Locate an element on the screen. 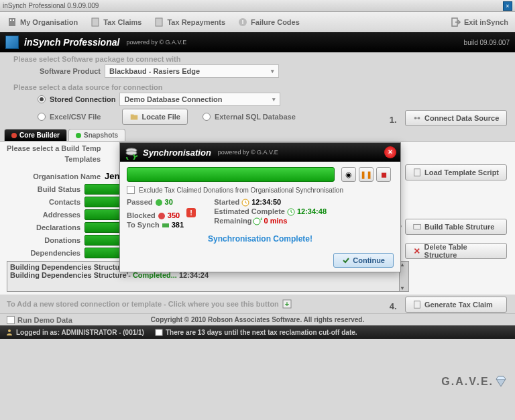  toolbar-failure-codes: !Failure Codes is located at coordinates (268, 22).